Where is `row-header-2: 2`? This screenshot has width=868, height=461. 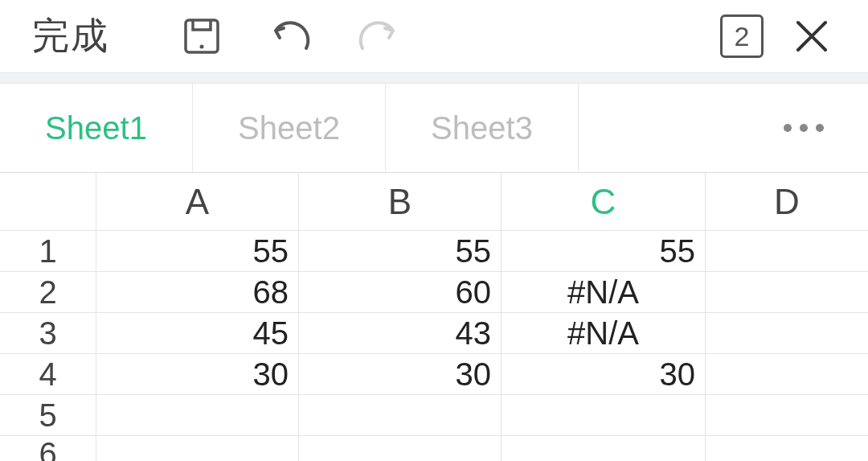
row-header-2: 2 is located at coordinates (48, 292).